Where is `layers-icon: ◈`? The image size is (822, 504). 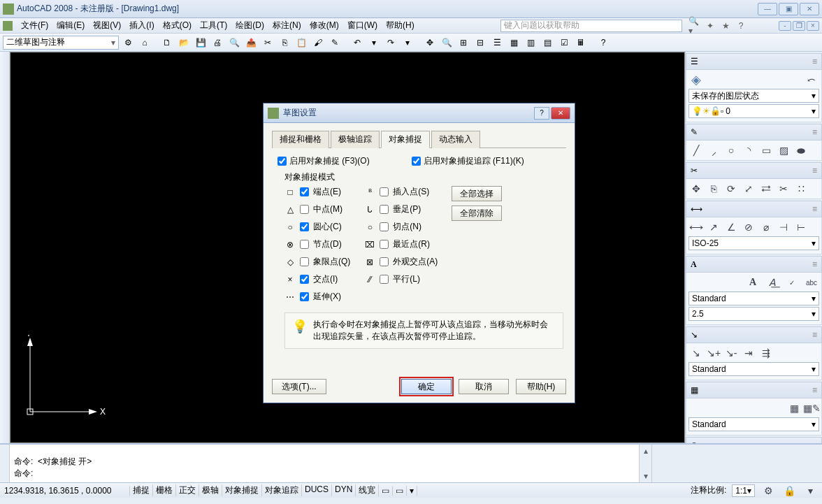 layers-icon: ◈ is located at coordinates (696, 80).